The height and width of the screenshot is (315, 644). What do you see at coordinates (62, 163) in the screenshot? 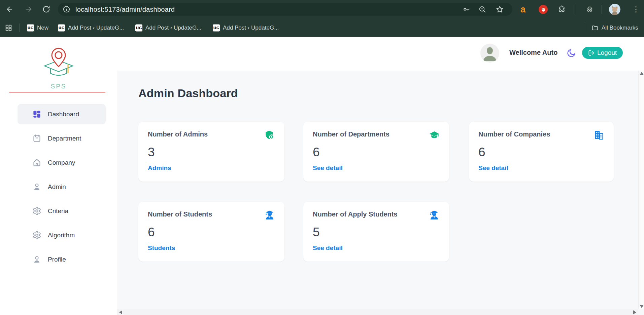
I see `sidebar-item-company: Company` at bounding box center [62, 163].